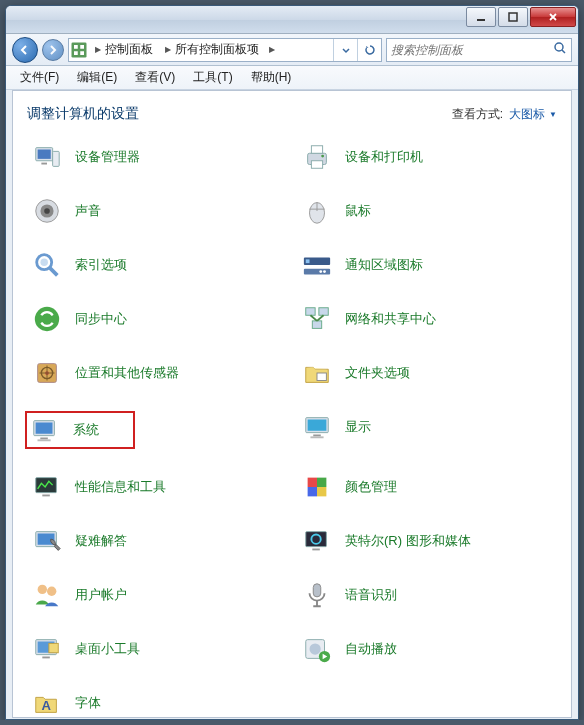 The image size is (584, 725). Describe the element at coordinates (157, 649) in the screenshot. I see `item-gadgets: 桌面小工具` at that location.